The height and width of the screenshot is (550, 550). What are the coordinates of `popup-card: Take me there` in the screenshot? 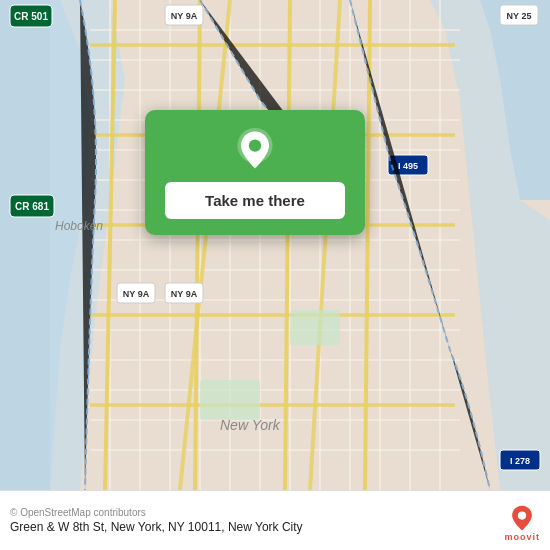 It's located at (255, 172).